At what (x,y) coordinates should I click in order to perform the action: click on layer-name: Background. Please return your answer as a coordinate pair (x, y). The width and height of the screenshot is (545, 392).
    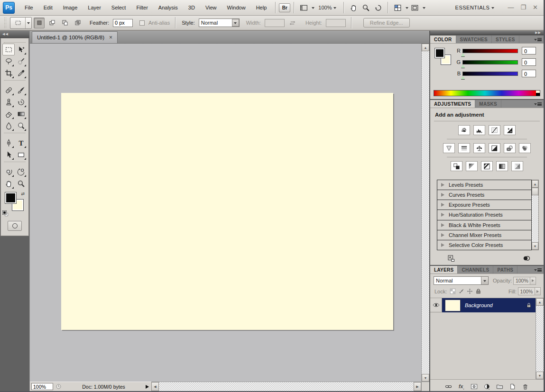
    Looking at the image, I should click on (495, 305).